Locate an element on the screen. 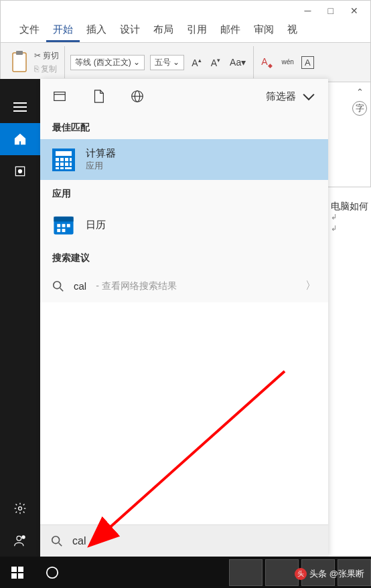 The image size is (371, 588). account-button is located at coordinates (20, 541).